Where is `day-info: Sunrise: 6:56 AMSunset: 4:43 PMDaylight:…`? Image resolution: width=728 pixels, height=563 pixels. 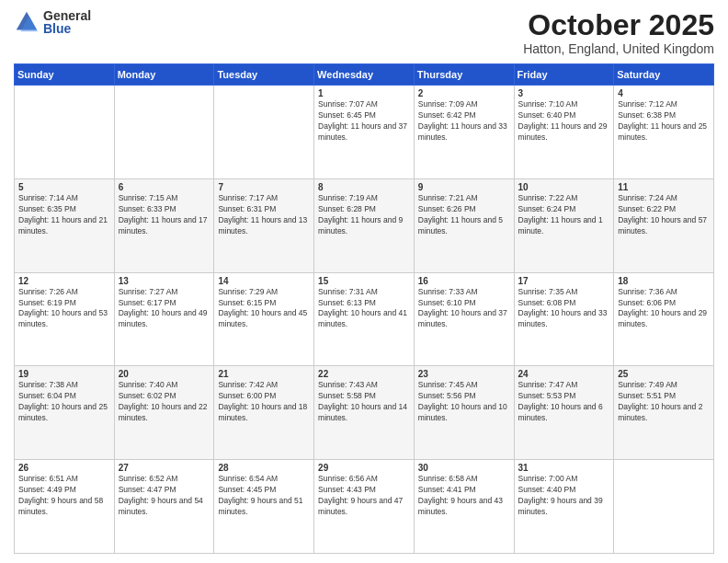
day-info: Sunrise: 6:56 AMSunset: 4:43 PMDaylight:… is located at coordinates (364, 496).